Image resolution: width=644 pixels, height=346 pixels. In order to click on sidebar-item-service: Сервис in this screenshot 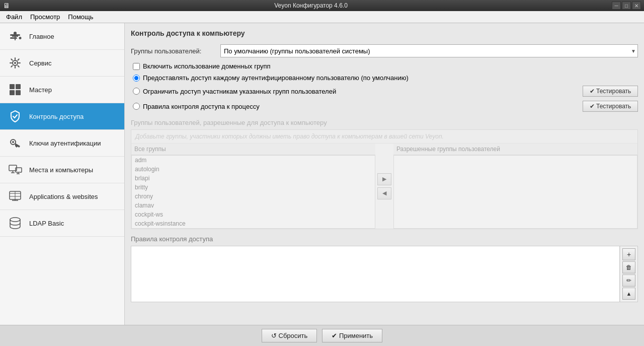, I will do `click(62, 63)`.